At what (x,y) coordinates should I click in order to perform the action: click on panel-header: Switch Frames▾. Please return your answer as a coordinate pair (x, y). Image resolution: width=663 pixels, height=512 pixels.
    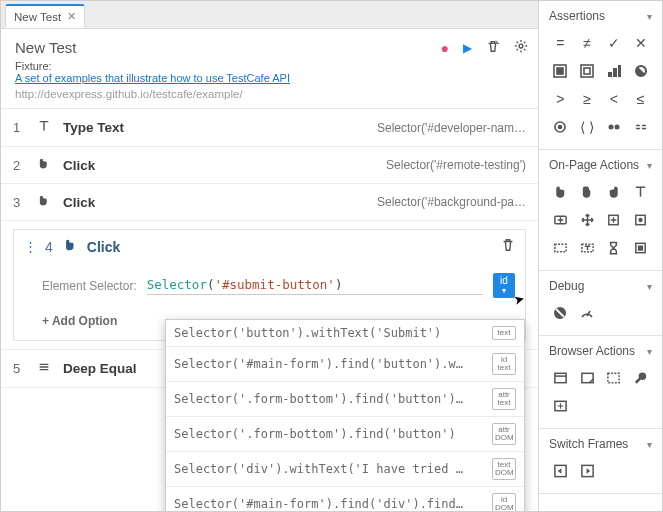
    Looking at the image, I should click on (600, 443).